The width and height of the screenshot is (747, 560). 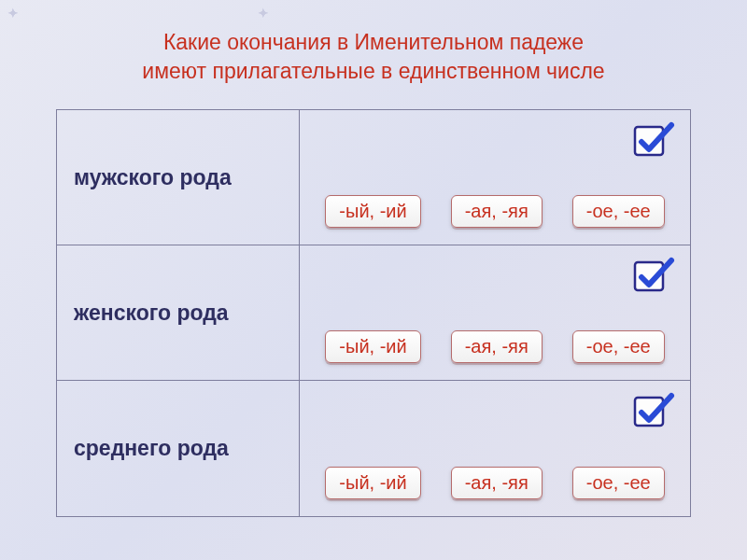 I want to click on gender-label-cell: мужского рода, so click(x=178, y=177).